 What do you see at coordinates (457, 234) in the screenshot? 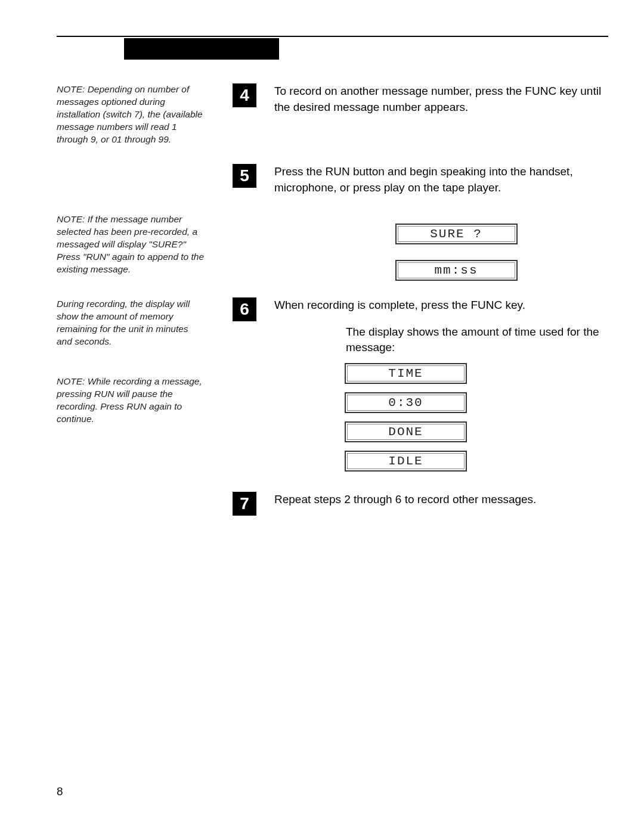
I see `lcd-sure: SURE ?` at bounding box center [457, 234].